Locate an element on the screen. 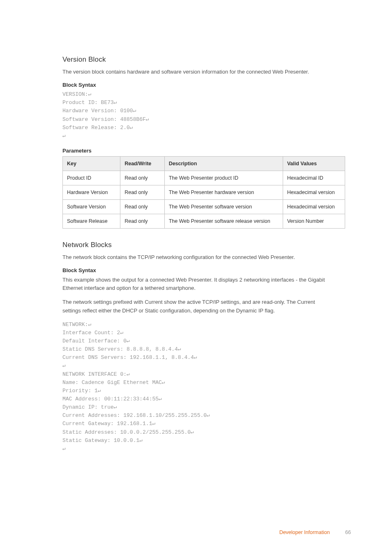 This screenshot has width=392, height=555. th-valid: Valid Values is located at coordinates (314, 164).